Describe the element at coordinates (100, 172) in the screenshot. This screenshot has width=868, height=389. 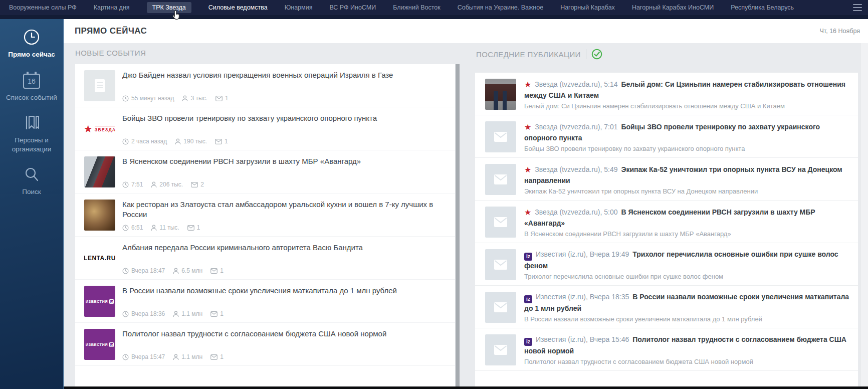
I see `missile-thumbnail` at that location.